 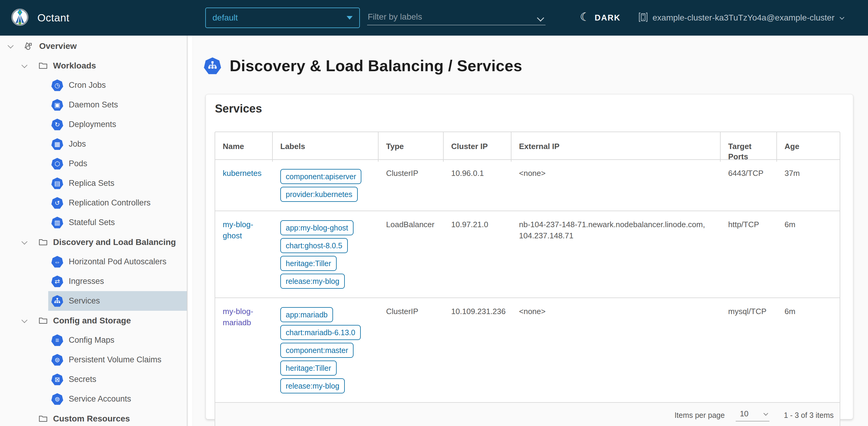 What do you see at coordinates (478, 350) in the screenshot?
I see `cell-cluster-ip: 10.109.231.236` at bounding box center [478, 350].